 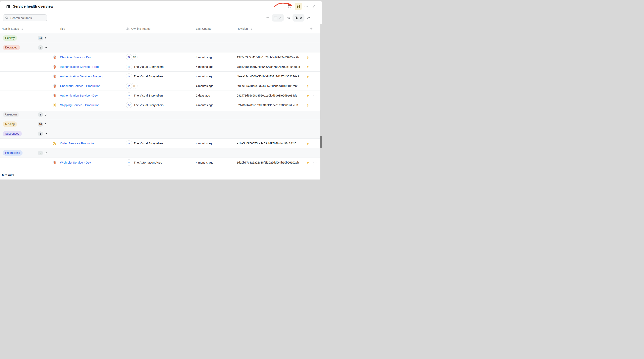 What do you see at coordinates (160, 134) in the screenshot?
I see `group-row-suspended: Suspended 1` at bounding box center [160, 134].